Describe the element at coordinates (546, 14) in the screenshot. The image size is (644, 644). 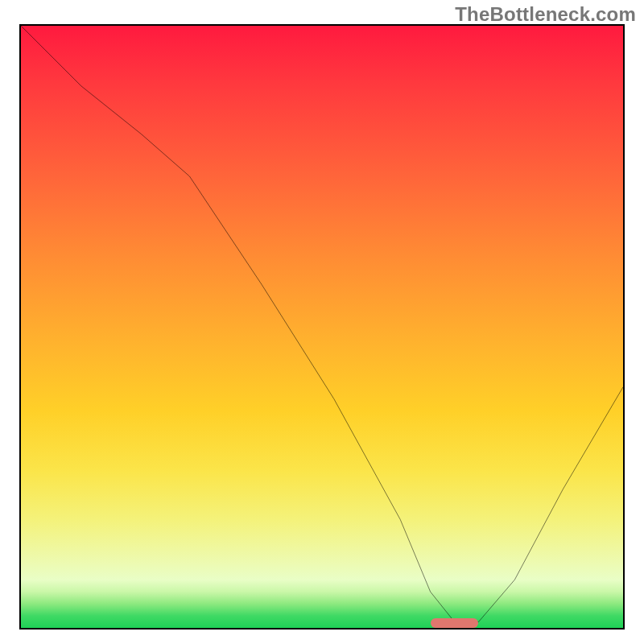
I see `watermark-text: TheBottleneck.com` at that location.